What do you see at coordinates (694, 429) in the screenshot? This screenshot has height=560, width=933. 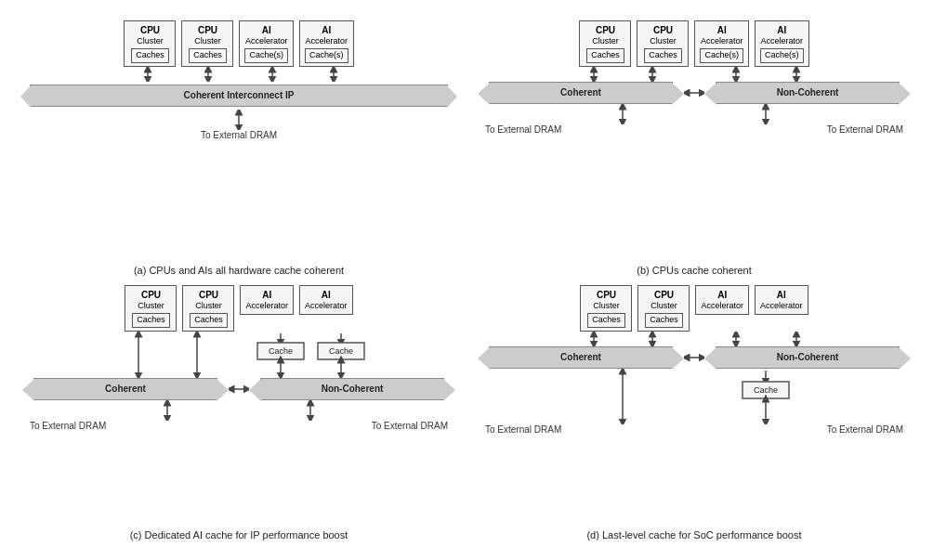 I see `dram-row-d: To External DRAM To External DRAM` at bounding box center [694, 429].